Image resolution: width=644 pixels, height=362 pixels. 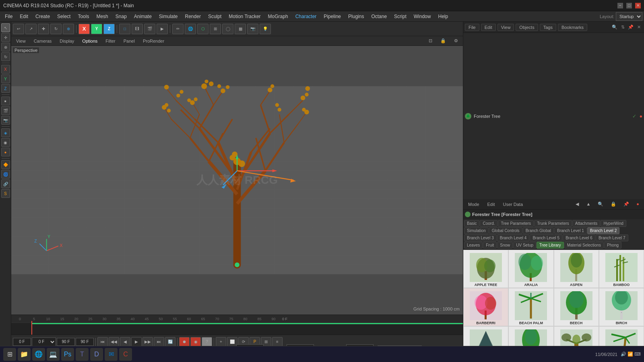 What do you see at coordinates (481, 238) in the screenshot?
I see `attr-tab-branch-3: Branch Level 3` at bounding box center [481, 238].